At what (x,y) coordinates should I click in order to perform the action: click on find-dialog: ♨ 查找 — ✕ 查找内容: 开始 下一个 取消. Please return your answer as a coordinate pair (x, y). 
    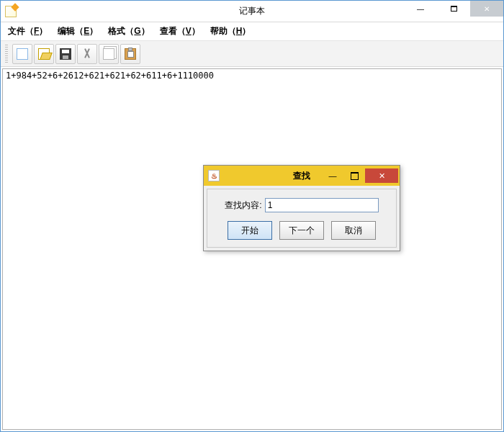
    Looking at the image, I should click on (302, 208).